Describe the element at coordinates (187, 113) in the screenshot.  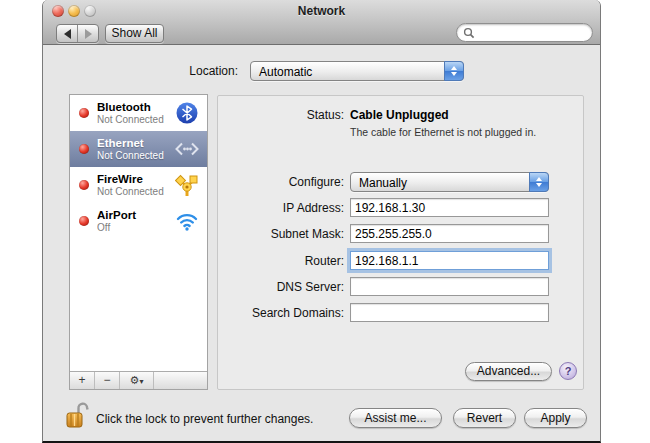
I see `bluetooth-icon` at that location.